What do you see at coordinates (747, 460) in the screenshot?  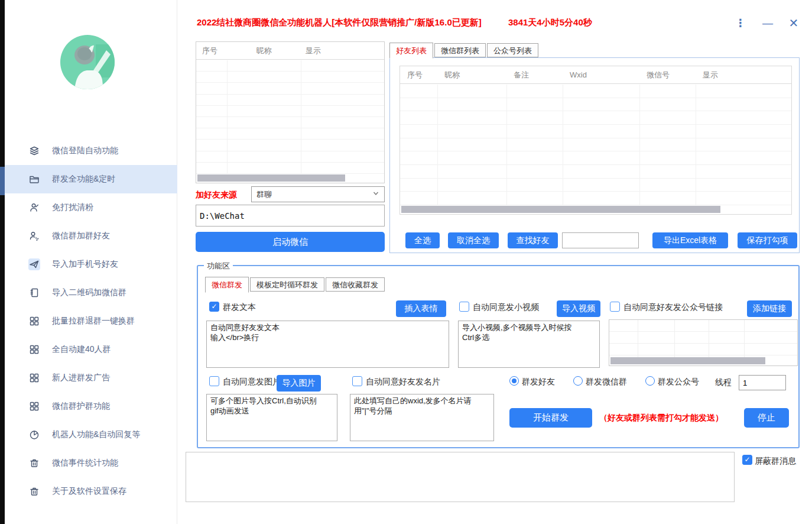 I see `block-group-msg-checkbox` at bounding box center [747, 460].